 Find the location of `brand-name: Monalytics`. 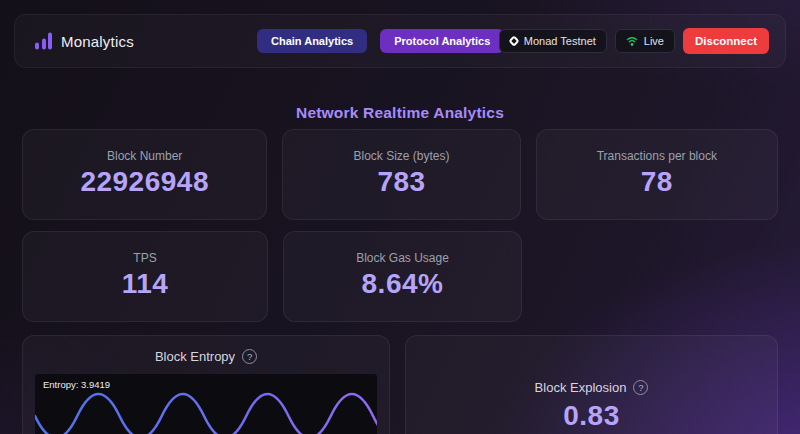

brand-name: Monalytics is located at coordinates (98, 42).